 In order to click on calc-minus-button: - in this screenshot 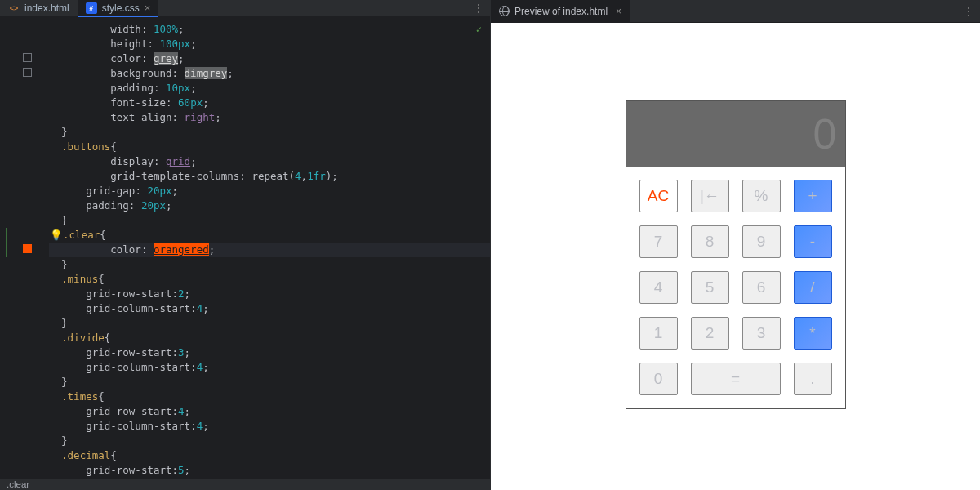, I will do `click(813, 242)`.